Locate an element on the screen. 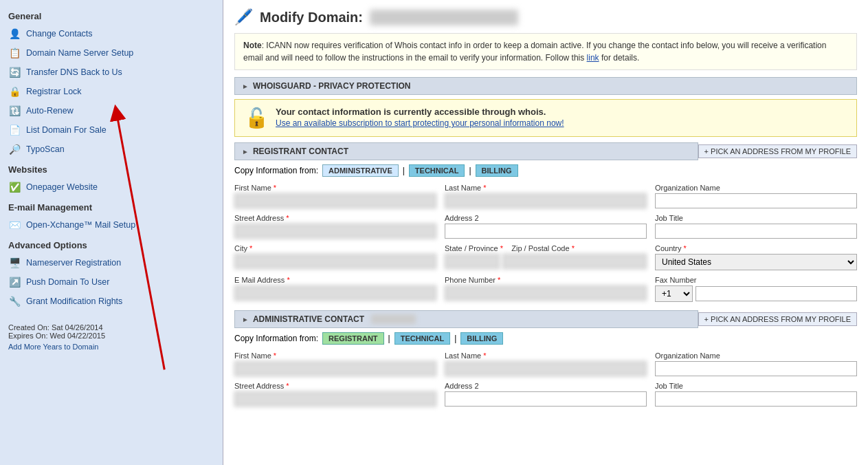  add-years-link: Add More Years to Domain is located at coordinates (111, 347).